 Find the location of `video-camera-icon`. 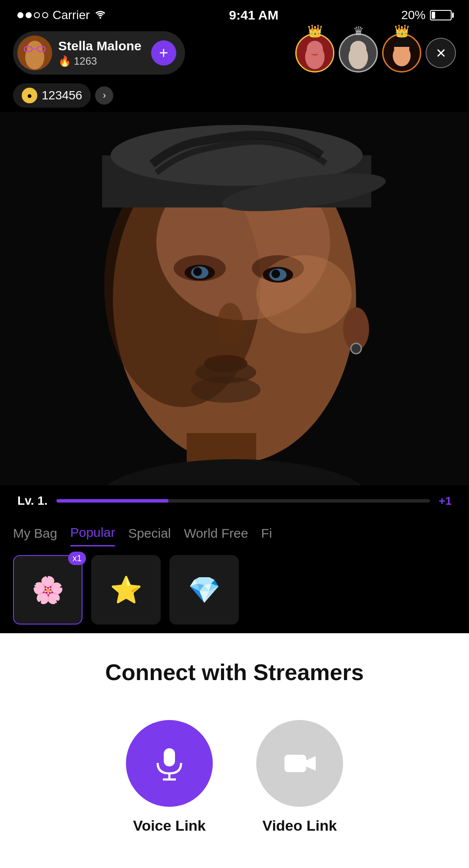

video-camera-icon is located at coordinates (300, 763).